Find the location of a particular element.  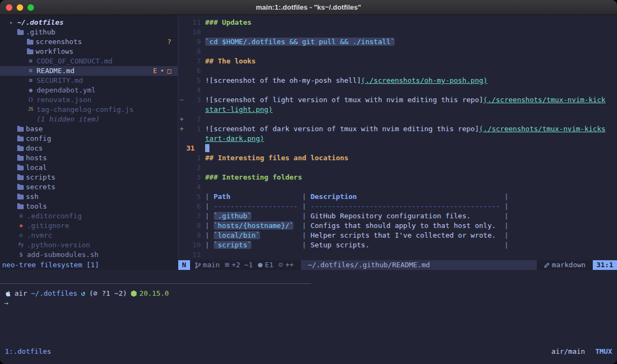

editor-line: 11 is located at coordinates (397, 255).